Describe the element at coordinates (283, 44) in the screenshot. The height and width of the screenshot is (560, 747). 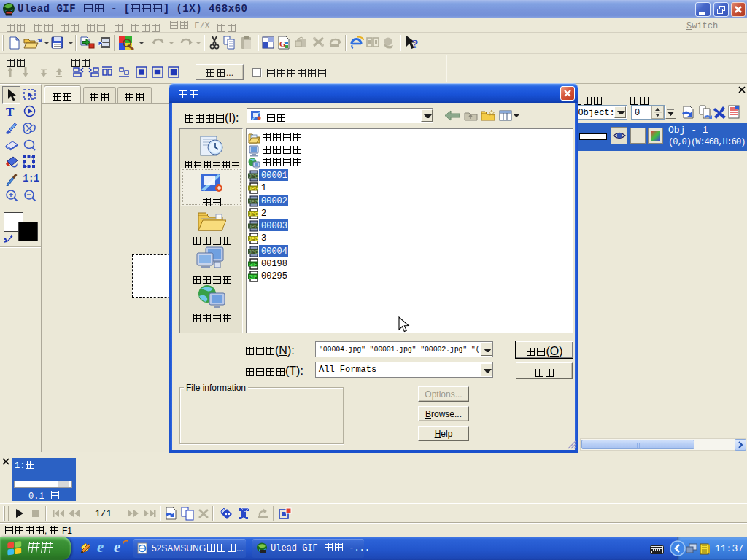
I see `svg-text: G` at that location.